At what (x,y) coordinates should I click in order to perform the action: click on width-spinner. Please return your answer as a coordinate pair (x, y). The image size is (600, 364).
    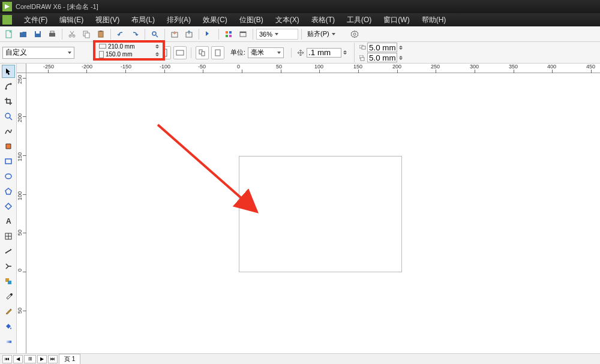
    Looking at the image, I should click on (157, 47).